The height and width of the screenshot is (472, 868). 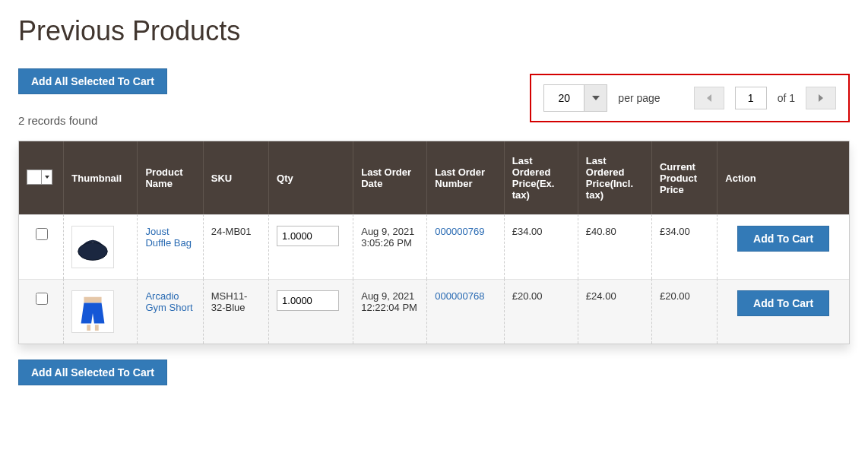 I want to click on add-all-selected-bottom-button: Add All Selected To Cart, so click(x=93, y=372).